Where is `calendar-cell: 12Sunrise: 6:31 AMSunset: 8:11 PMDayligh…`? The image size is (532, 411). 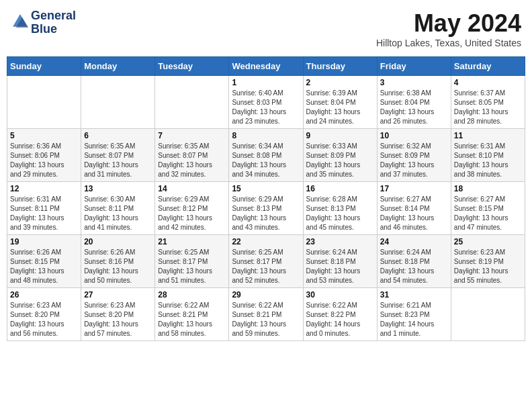
calendar-cell: 12Sunrise: 6:31 AMSunset: 8:11 PMDayligh… is located at coordinates (44, 208).